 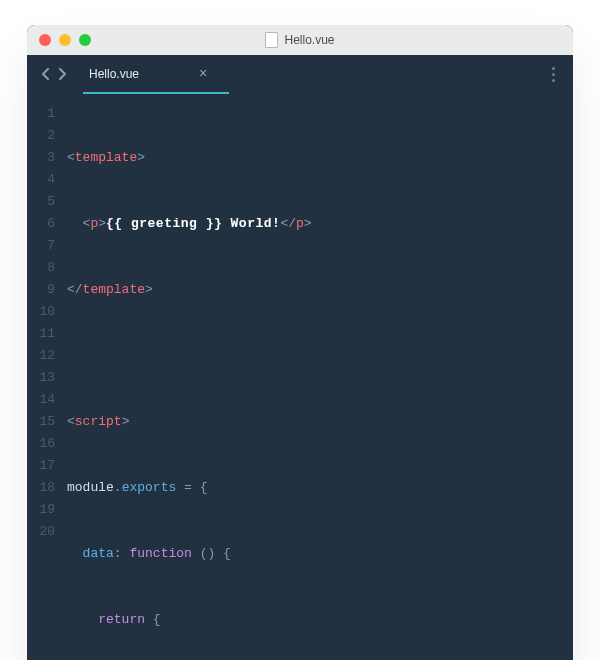 What do you see at coordinates (314, 422) in the screenshot?
I see `code-line: <script>` at bounding box center [314, 422].